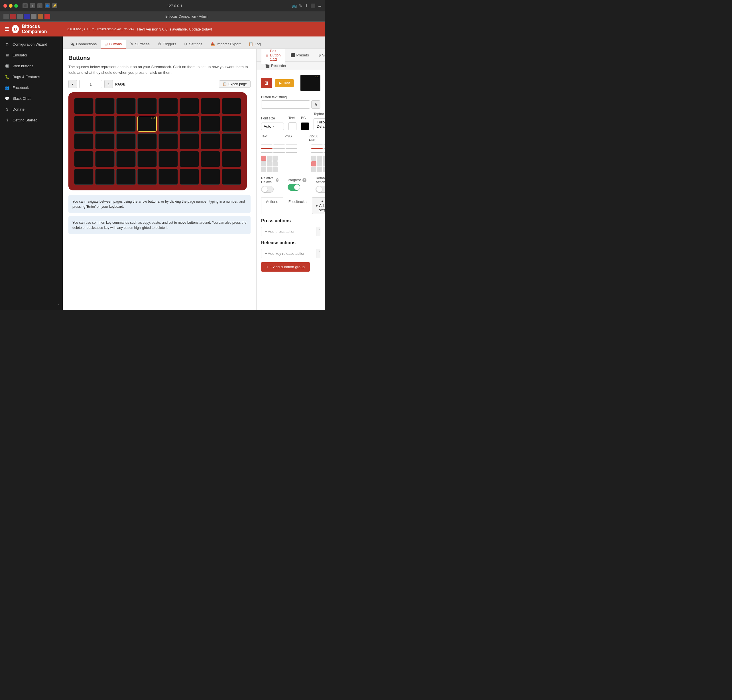 This screenshot has width=732, height=700. What do you see at coordinates (313, 6) in the screenshot?
I see `copy-icon: ⬛` at bounding box center [313, 6].